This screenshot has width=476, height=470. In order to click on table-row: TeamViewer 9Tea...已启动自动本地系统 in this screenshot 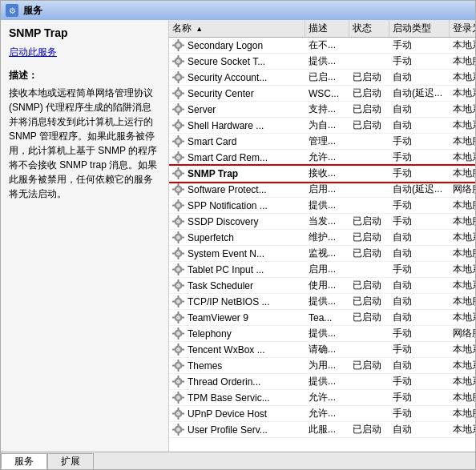, I will do `click(322, 318)`.